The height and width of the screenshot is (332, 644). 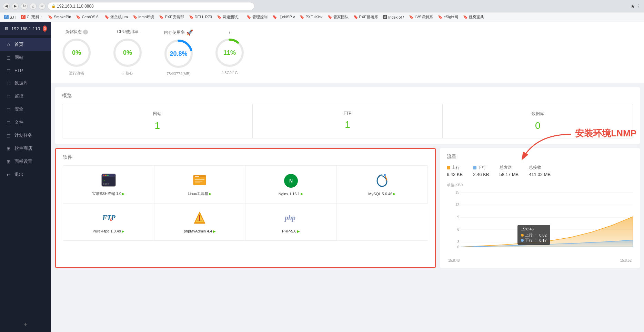 What do you see at coordinates (534, 240) in the screenshot?
I see `tooltip-down-row: 下行： 0.17` at bounding box center [534, 240].